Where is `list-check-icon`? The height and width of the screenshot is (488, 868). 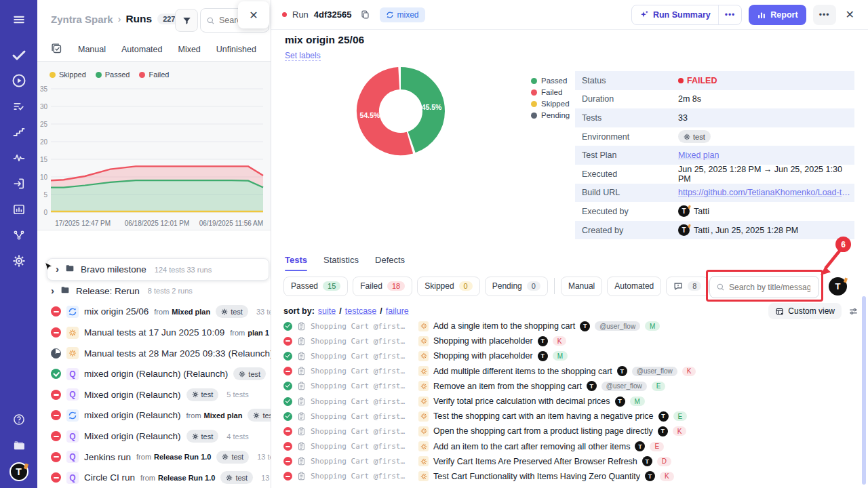
list-check-icon is located at coordinates (19, 106).